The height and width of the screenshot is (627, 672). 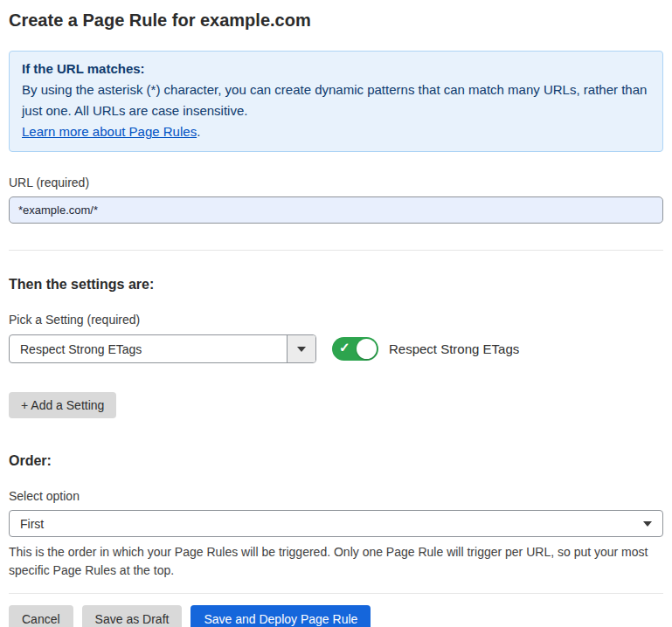 I want to click on setting-select: Respect Strong ETags, so click(x=163, y=349).